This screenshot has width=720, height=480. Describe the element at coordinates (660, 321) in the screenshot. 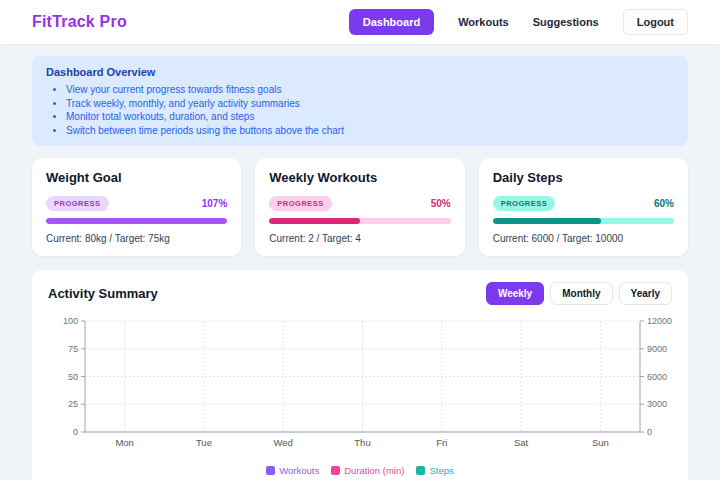

I see `svg-text: 12000` at that location.